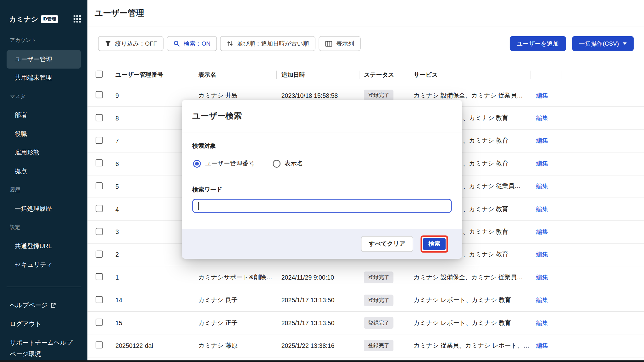  What do you see at coordinates (340, 43) in the screenshot?
I see `columns-button: 表示列` at bounding box center [340, 43].